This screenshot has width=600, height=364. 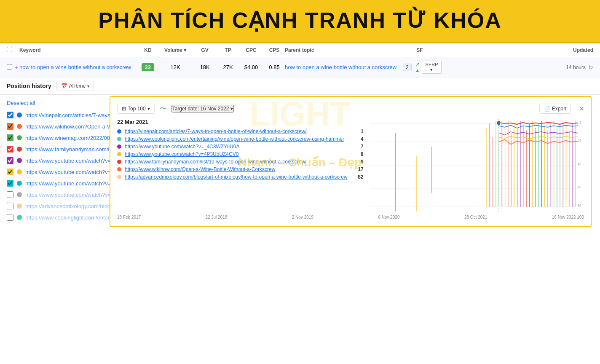 What do you see at coordinates (136, 109) in the screenshot?
I see `top100-filter-button: ⊞ Top 100 ▾` at bounding box center [136, 109].